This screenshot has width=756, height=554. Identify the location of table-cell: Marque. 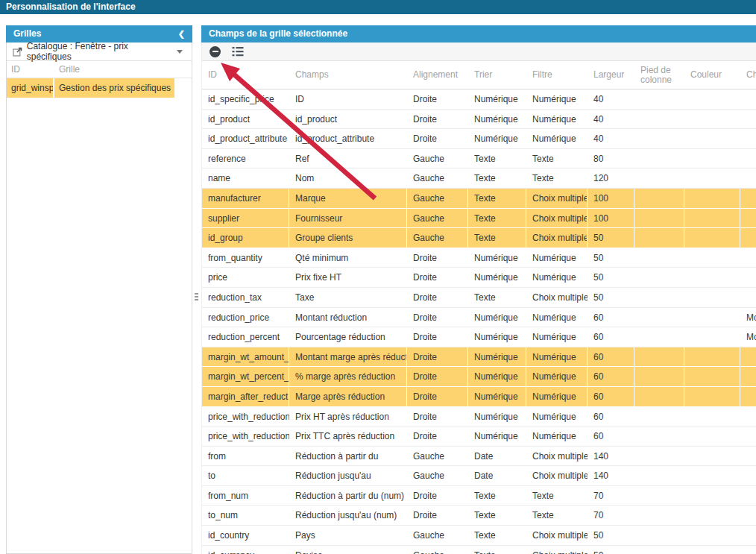
(348, 198).